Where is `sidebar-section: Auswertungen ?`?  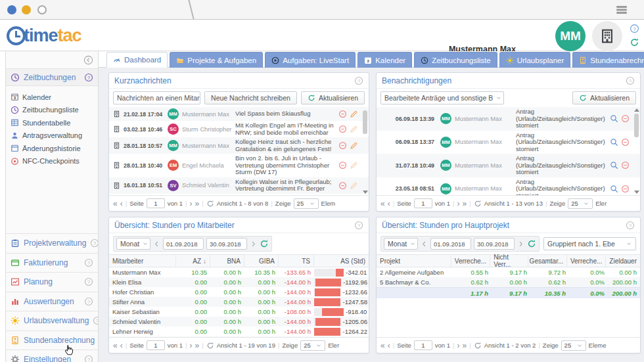
sidebar-section: Auswertungen ? is located at coordinates (52, 302).